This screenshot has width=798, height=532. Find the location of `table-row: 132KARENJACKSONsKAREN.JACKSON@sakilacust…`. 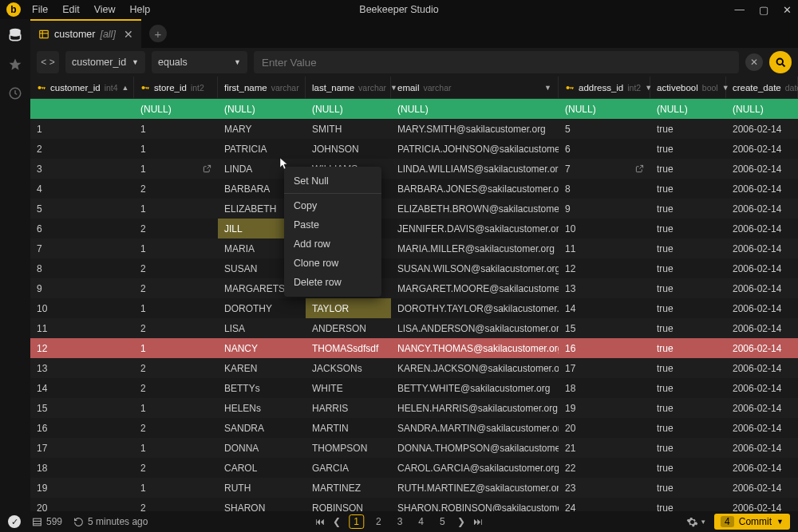

table-row: 132KARENJACKSONsKAREN.JACKSON@sakilacust… is located at coordinates (414, 368).